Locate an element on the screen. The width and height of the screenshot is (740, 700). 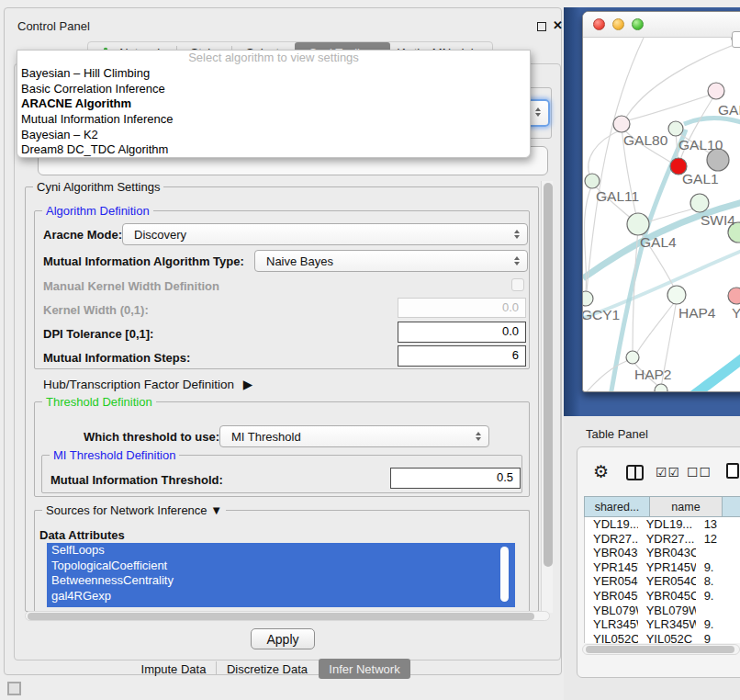
column-header-shared-name: shared... is located at coordinates (617, 507).